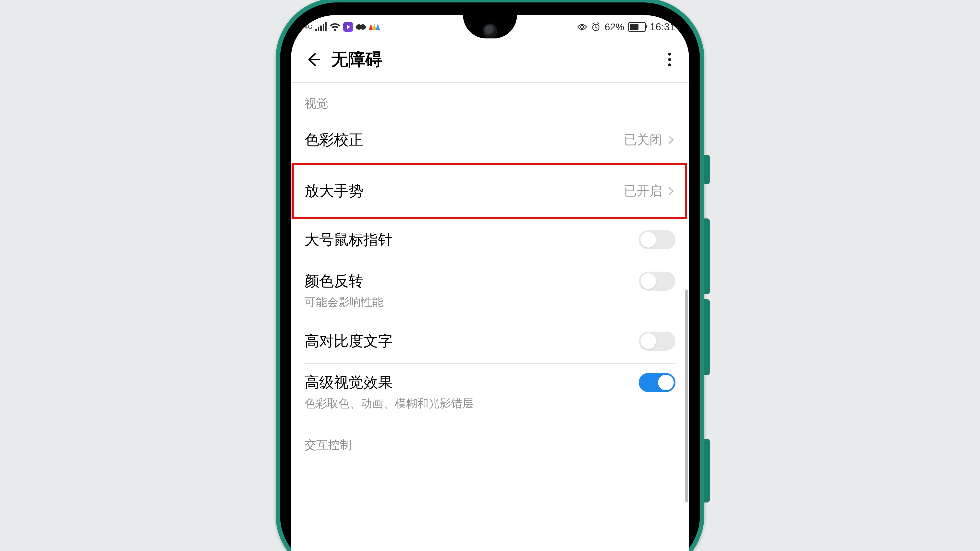  Describe the element at coordinates (490, 438) in the screenshot. I see `section-header-interaction: 交互控制` at that location.